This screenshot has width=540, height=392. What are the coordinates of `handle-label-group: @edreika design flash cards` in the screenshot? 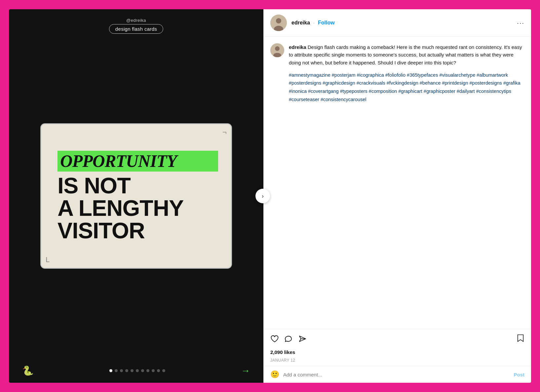 It's located at (136, 26).